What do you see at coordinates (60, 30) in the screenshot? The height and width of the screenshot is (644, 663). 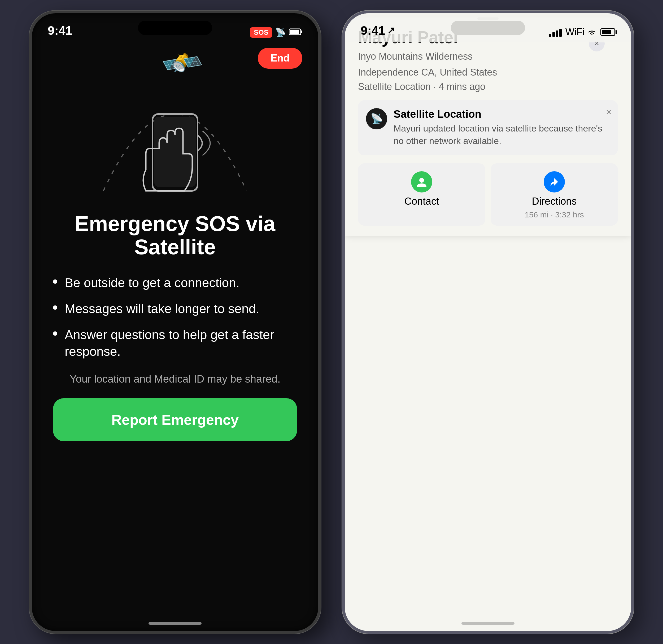 I see `status-time-left: 9:41` at bounding box center [60, 30].